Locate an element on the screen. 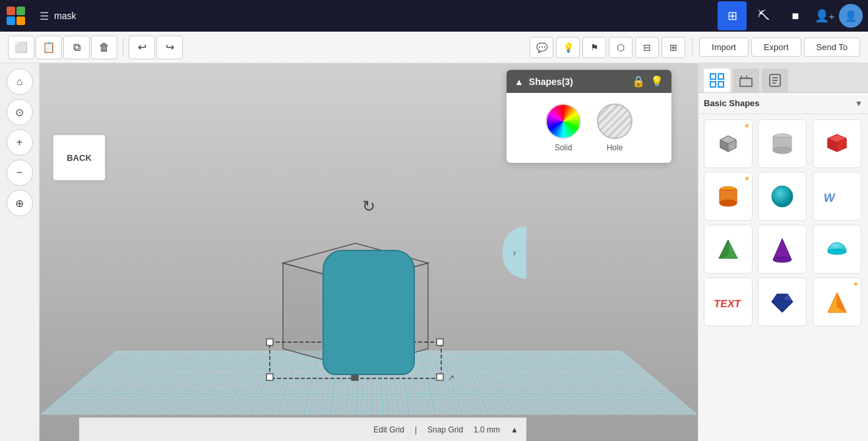  compass-button: ⊕ is located at coordinates (20, 203).